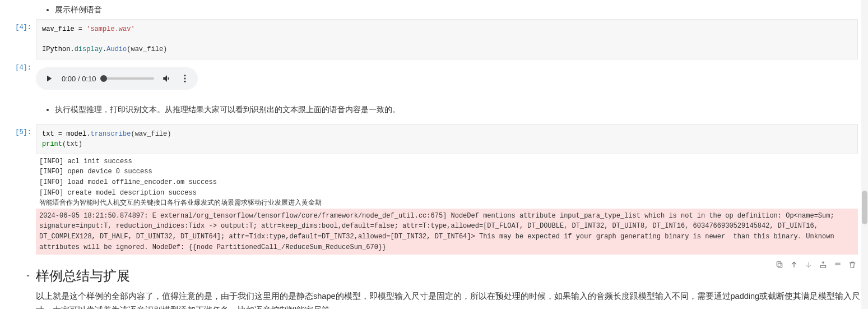 The image size is (868, 309). I want to click on insert-above-icon, so click(823, 265).